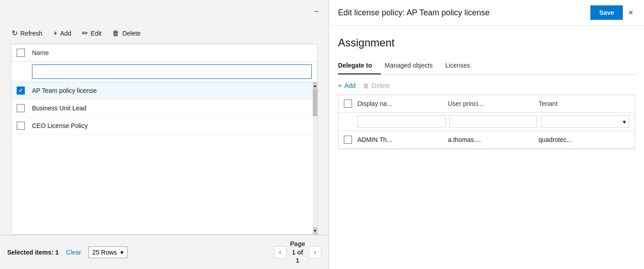 The image size is (644, 269). I want to click on scroll-up-button: ▲, so click(315, 86).